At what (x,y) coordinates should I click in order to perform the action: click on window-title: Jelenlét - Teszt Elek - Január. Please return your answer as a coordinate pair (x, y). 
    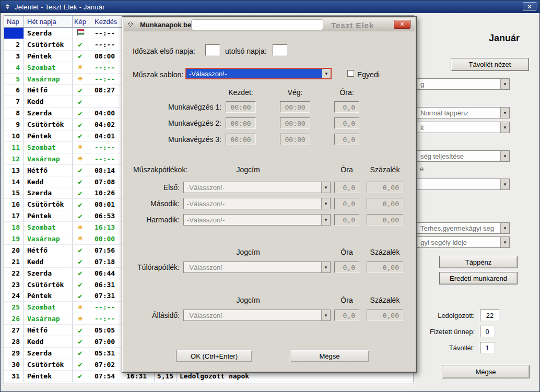
    Looking at the image, I should click on (60, 7).